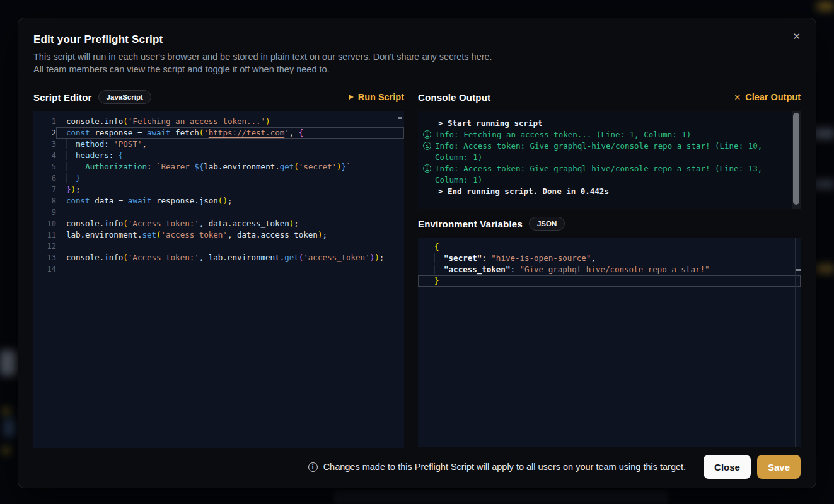 The height and width of the screenshot is (504, 834). Describe the element at coordinates (90, 144) in the screenshot. I see `code-token: method` at that location.